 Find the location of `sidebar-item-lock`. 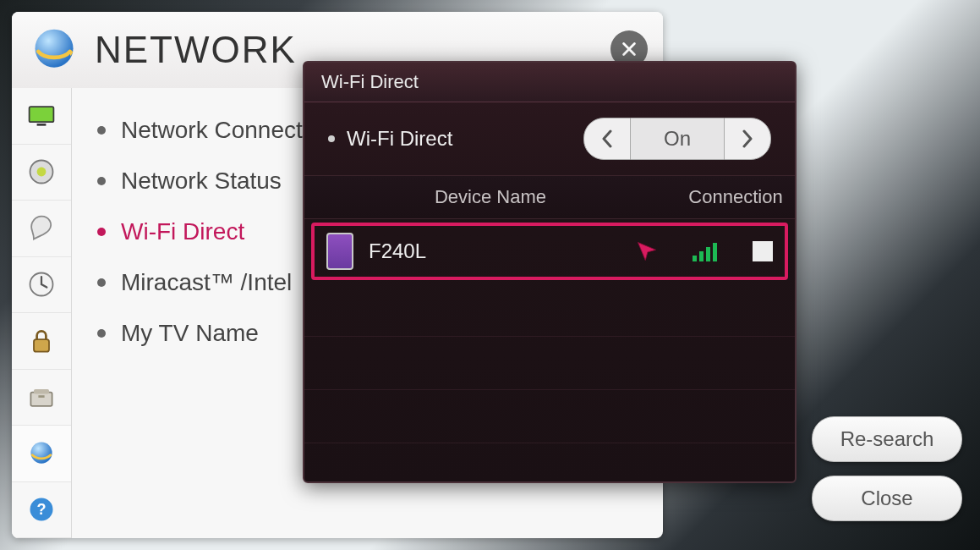

sidebar-item-lock is located at coordinates (41, 342).